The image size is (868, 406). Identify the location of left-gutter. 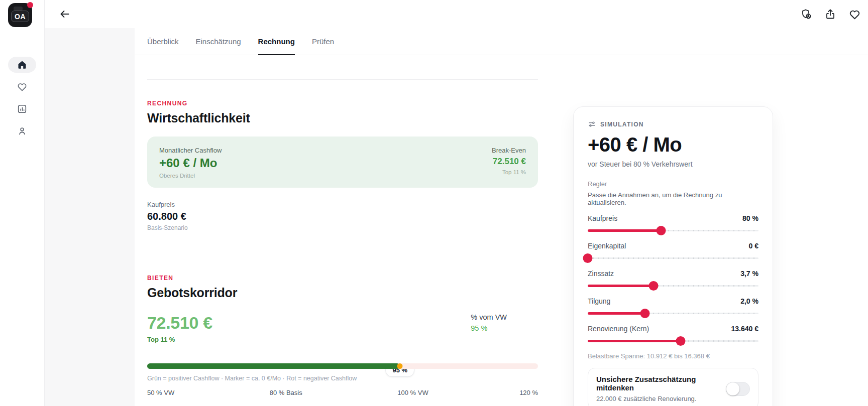
(90, 217).